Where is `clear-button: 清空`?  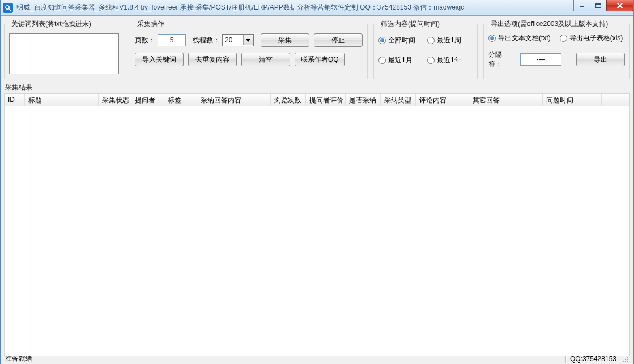 clear-button: 清空 is located at coordinates (266, 59).